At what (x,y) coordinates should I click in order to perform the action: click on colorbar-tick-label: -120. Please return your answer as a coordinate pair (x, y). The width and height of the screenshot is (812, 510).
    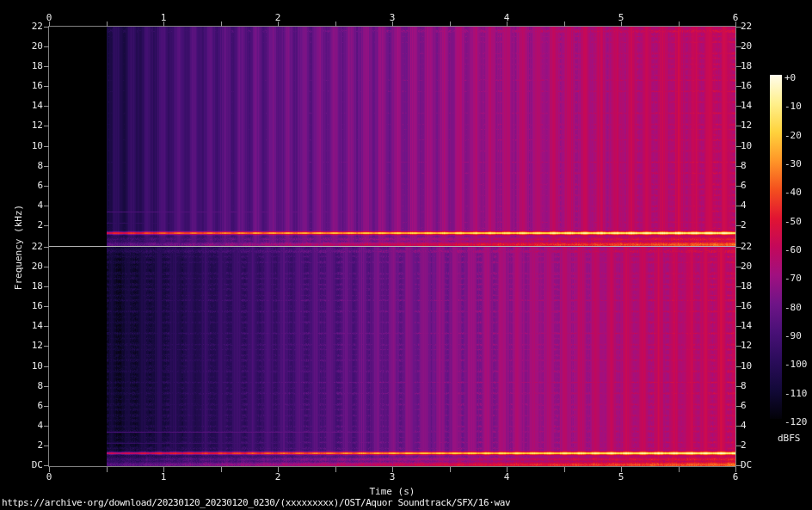
    Looking at the image, I should click on (797, 422).